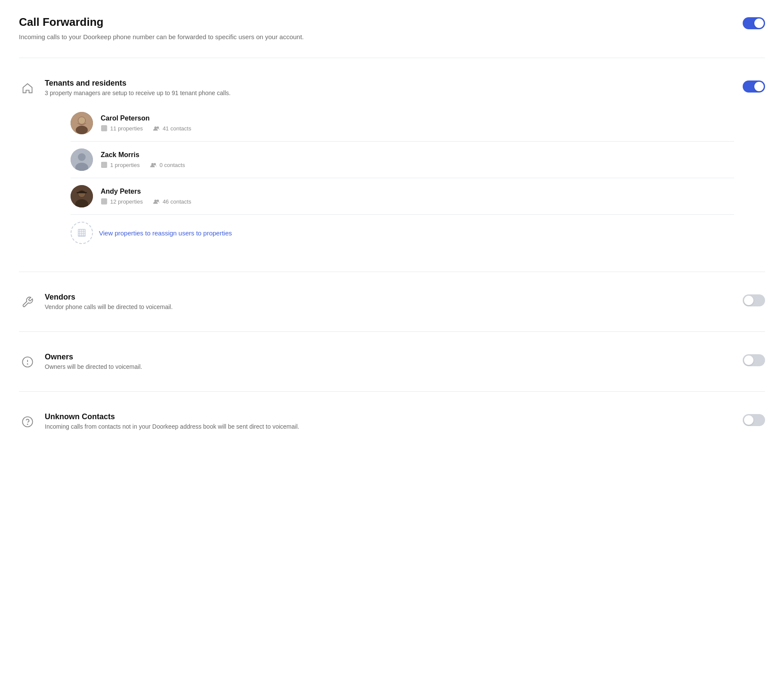 Image resolution: width=784 pixels, height=674 pixels. Describe the element at coordinates (754, 300) in the screenshot. I see `vendors-toggle` at that location.